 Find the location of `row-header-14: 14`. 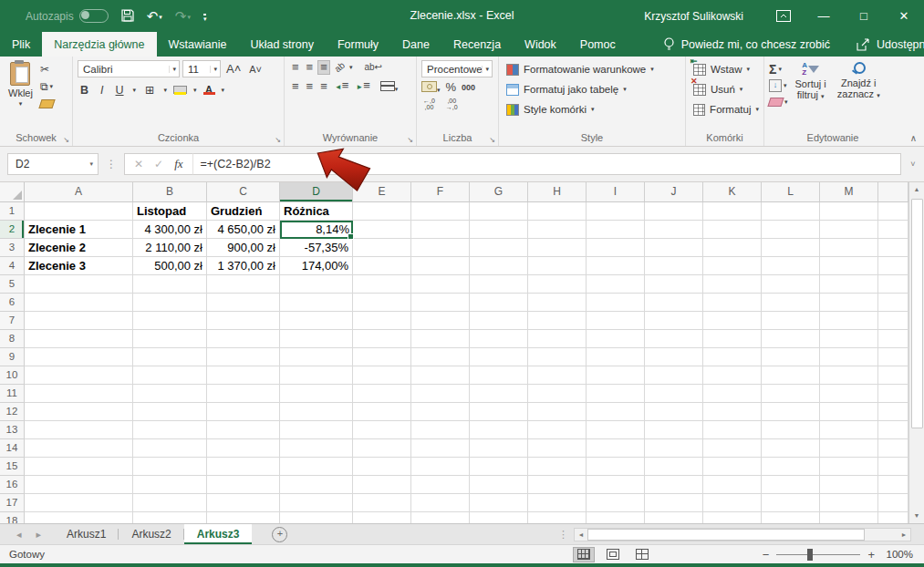

row-header-14: 14 is located at coordinates (13, 448).